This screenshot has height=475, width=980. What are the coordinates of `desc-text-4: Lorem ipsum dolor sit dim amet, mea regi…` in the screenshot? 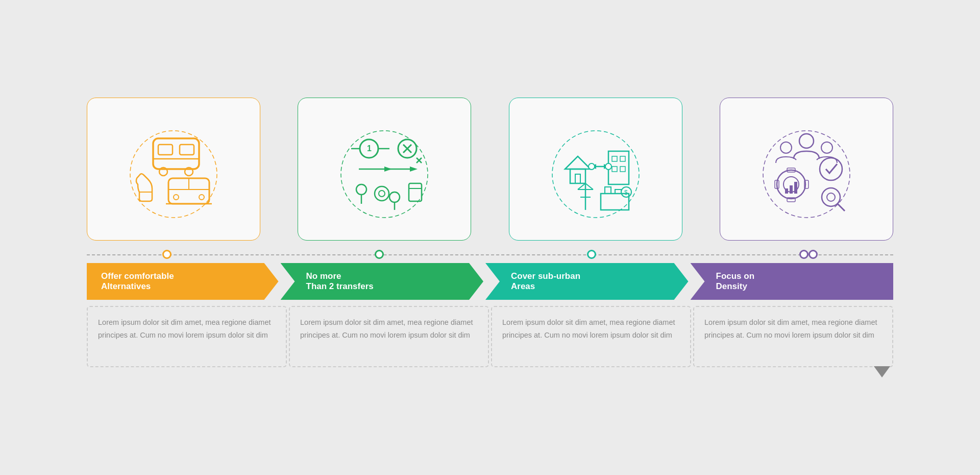 It's located at (791, 329).